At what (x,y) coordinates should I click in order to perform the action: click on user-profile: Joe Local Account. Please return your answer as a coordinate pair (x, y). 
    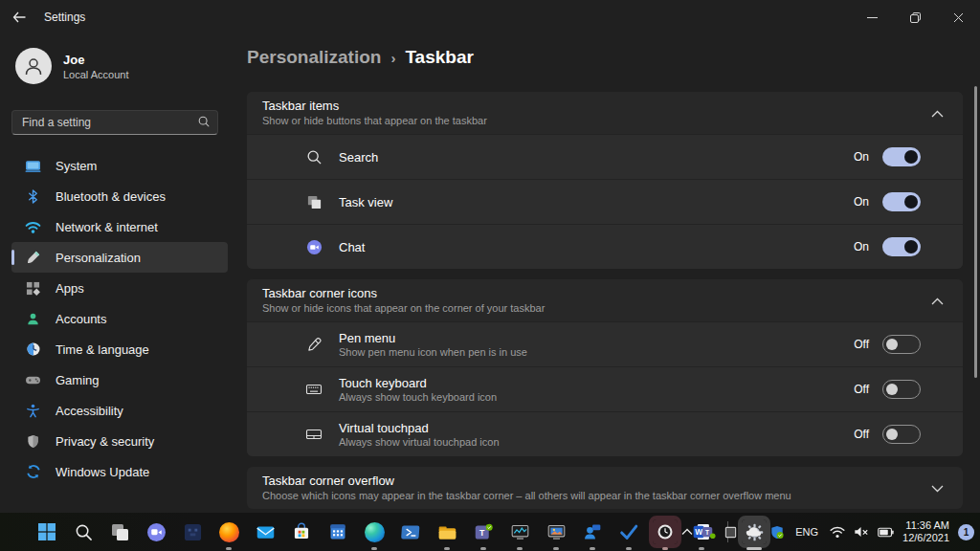
    Looking at the image, I should click on (127, 66).